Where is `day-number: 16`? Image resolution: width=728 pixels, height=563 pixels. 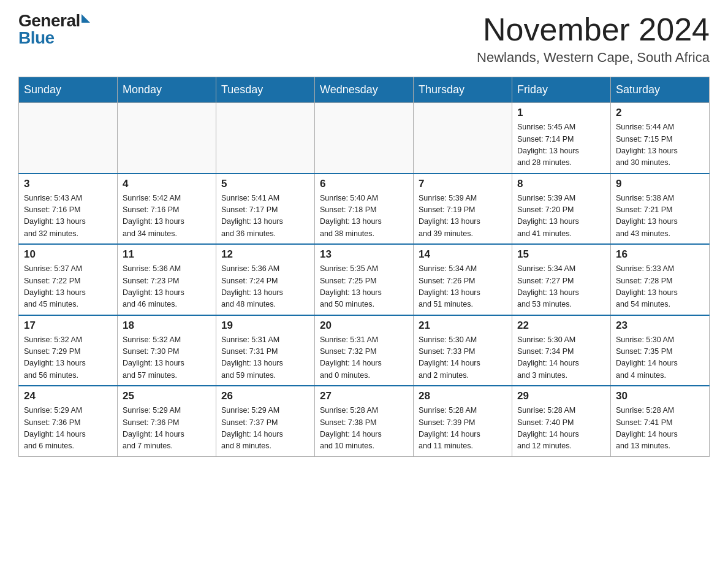
day-number: 16 is located at coordinates (660, 255).